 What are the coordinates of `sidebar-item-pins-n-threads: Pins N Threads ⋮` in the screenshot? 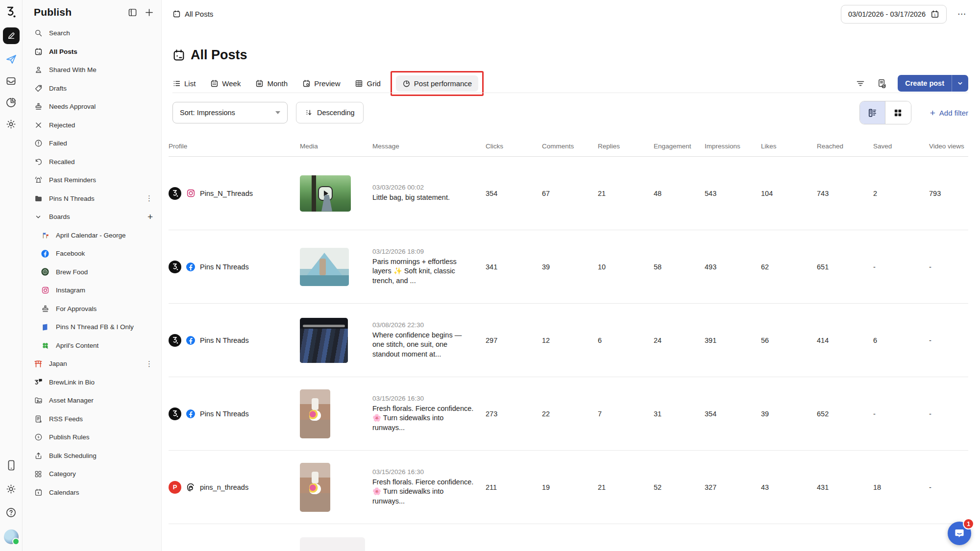 It's located at (92, 199).